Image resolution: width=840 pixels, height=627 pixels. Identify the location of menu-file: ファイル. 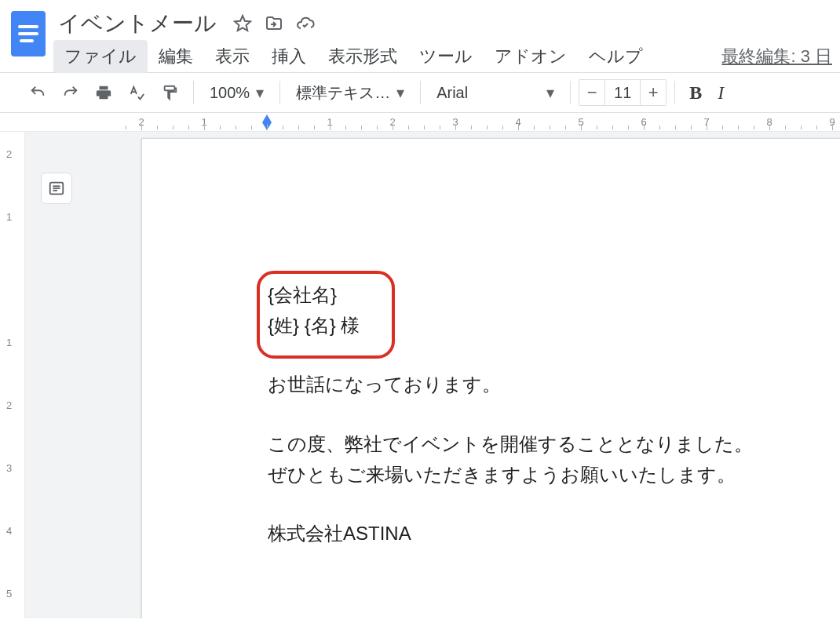
(100, 57).